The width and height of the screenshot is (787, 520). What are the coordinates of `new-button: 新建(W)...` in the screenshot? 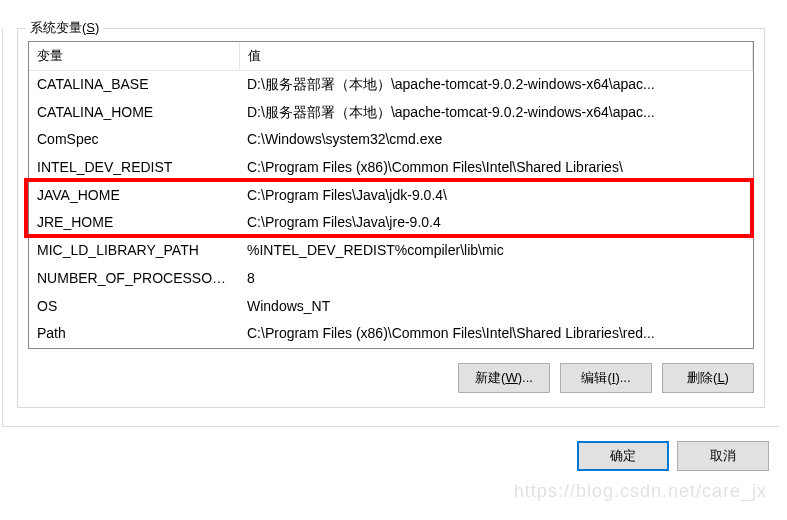 It's located at (504, 378).